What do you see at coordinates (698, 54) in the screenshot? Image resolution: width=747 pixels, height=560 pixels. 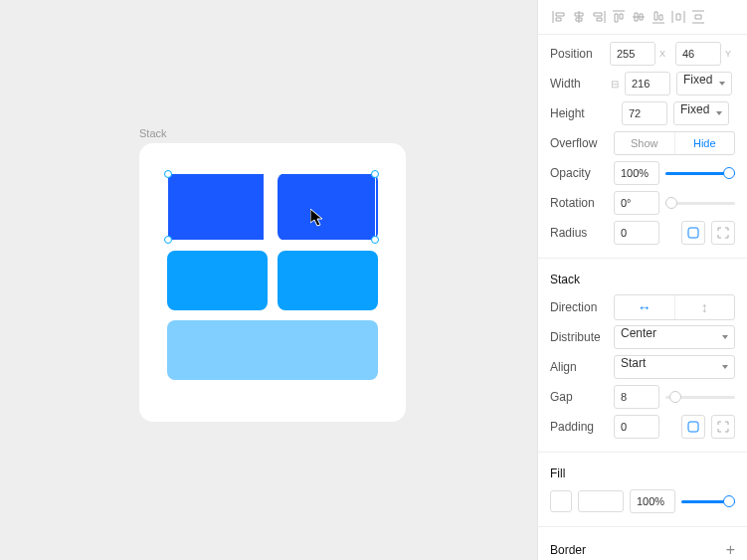 I see `position-y-input` at bounding box center [698, 54].